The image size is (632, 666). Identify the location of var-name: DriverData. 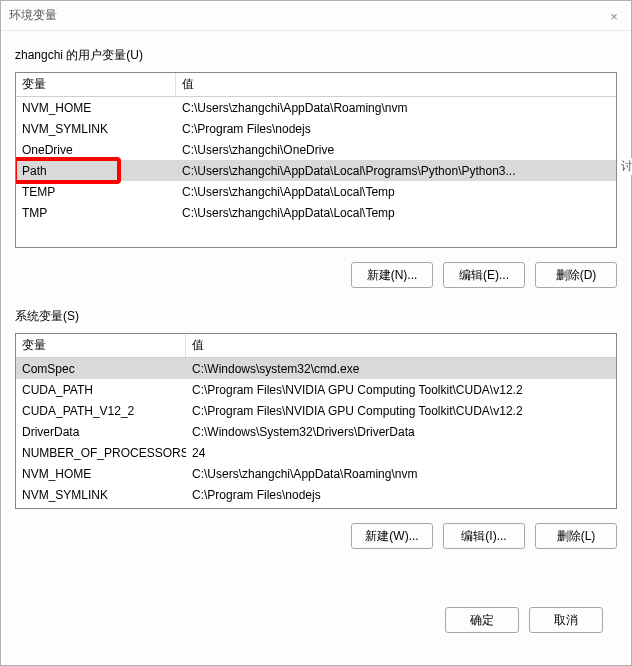
(101, 432).